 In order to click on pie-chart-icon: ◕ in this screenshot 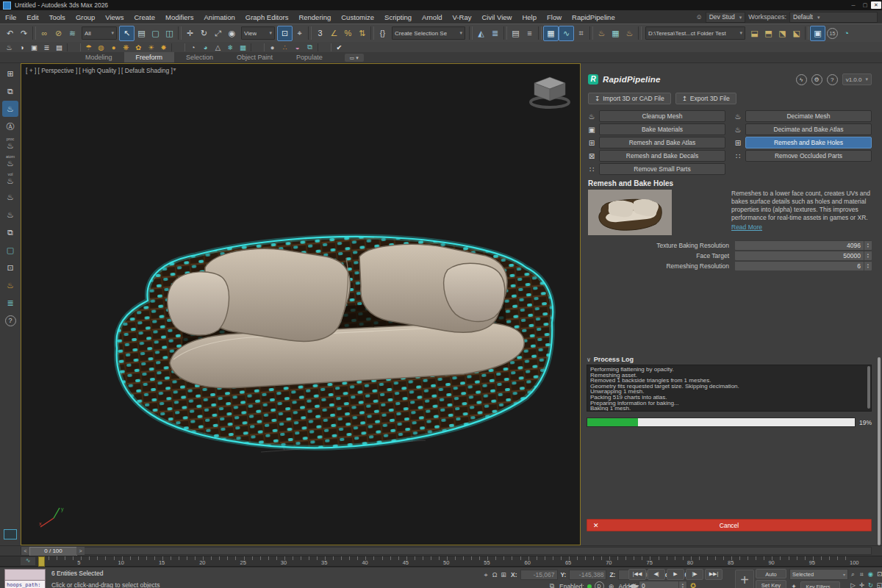, I will do `click(206, 47)`.